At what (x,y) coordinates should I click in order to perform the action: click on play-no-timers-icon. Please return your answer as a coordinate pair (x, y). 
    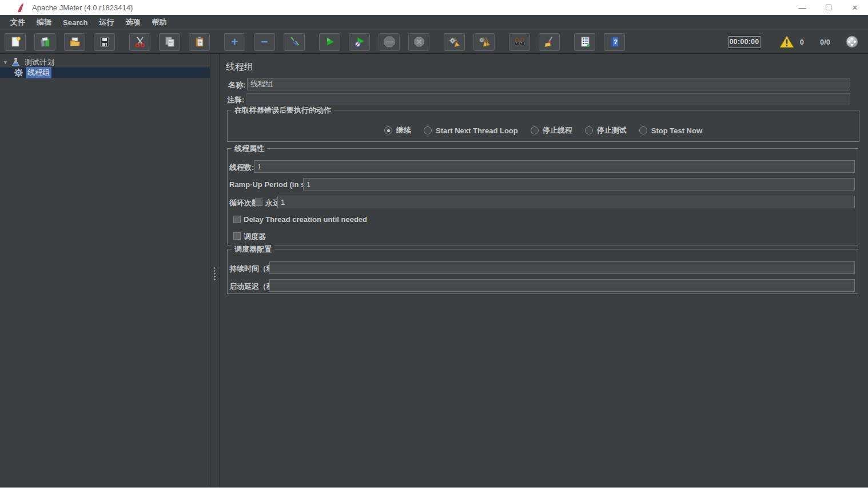
    Looking at the image, I should click on (360, 42).